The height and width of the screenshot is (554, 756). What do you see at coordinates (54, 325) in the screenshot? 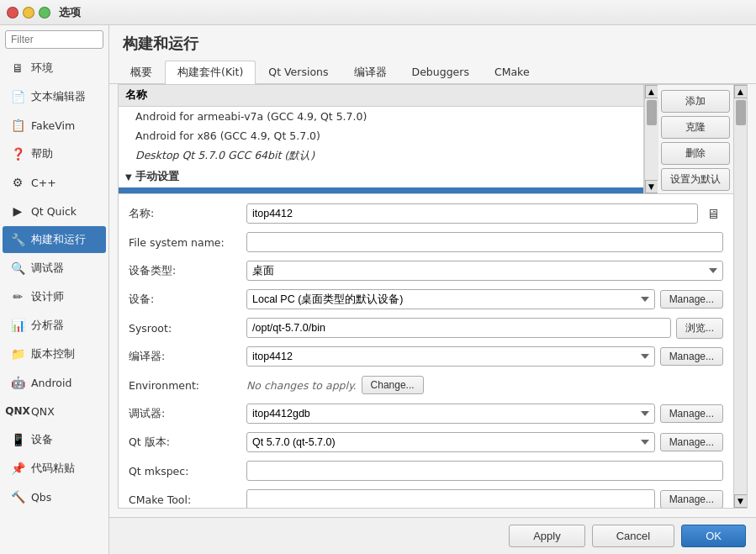
I see `sidebar-item-analyzer: 📊 分析器` at bounding box center [54, 325].